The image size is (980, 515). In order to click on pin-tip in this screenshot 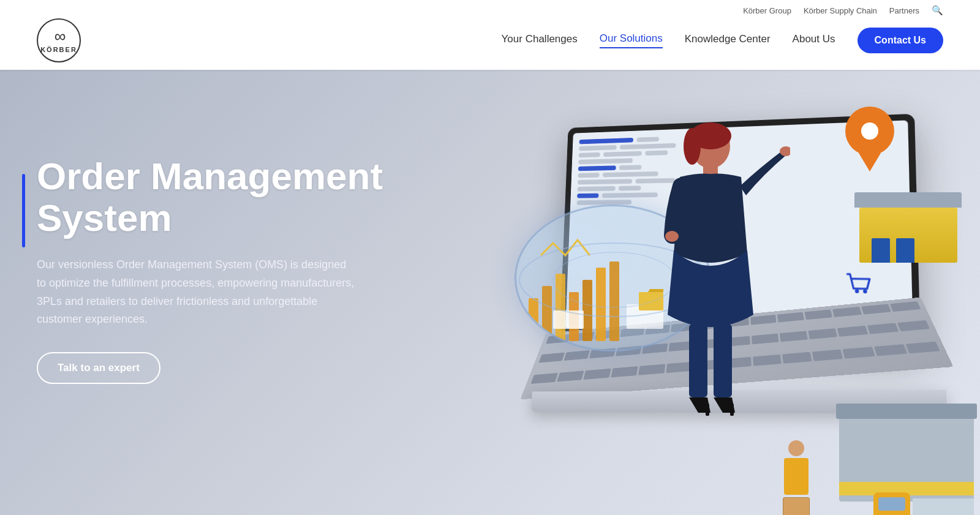, I will do `click(870, 162)`.